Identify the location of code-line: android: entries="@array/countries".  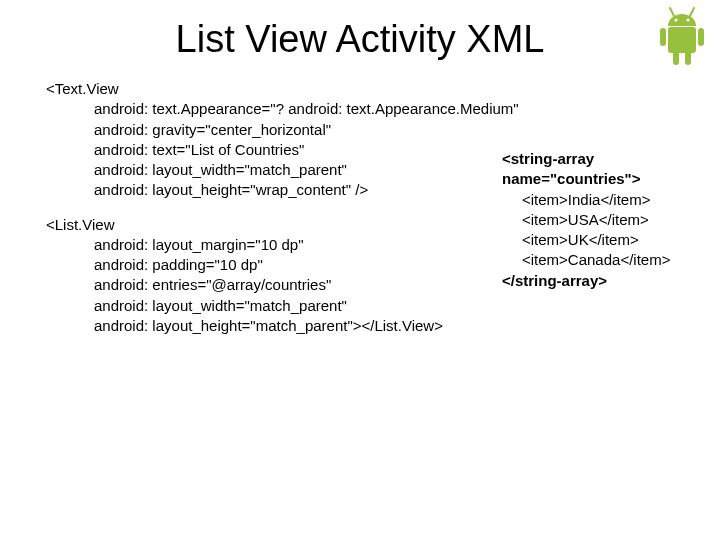
(270, 285).